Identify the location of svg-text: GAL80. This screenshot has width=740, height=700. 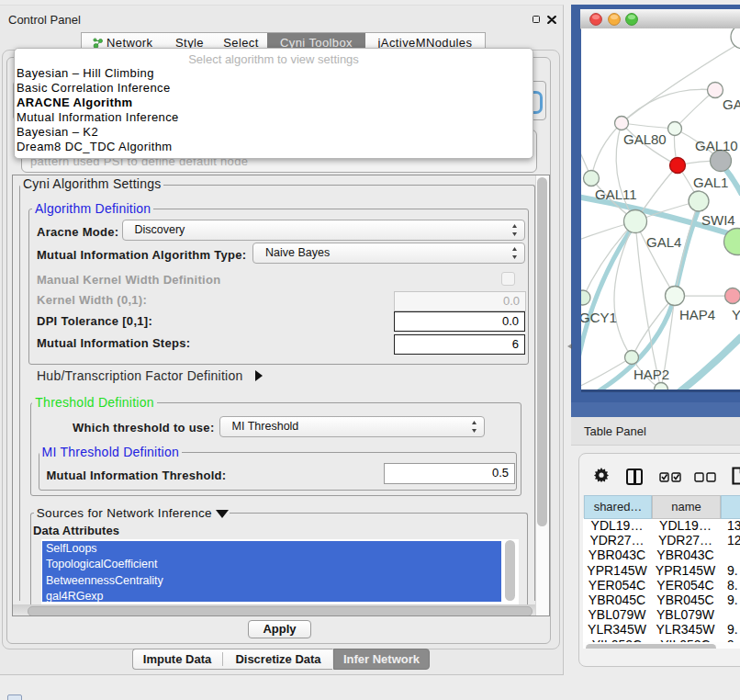
(645, 140).